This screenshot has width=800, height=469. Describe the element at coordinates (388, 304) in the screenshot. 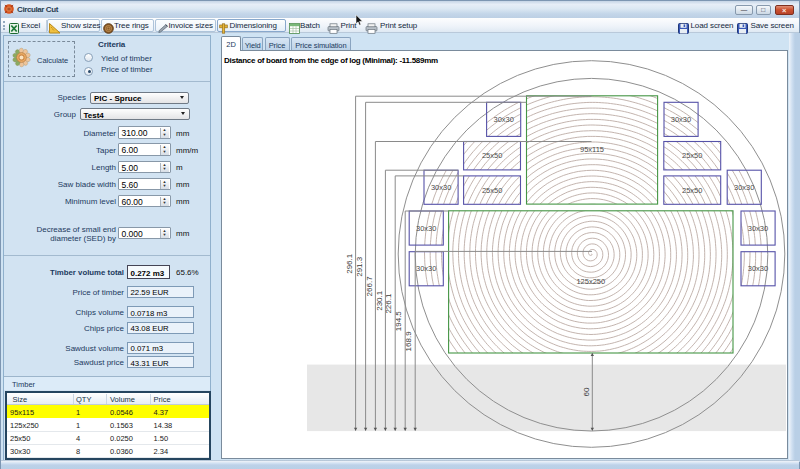

I see `svg-text: 226.1` at that location.